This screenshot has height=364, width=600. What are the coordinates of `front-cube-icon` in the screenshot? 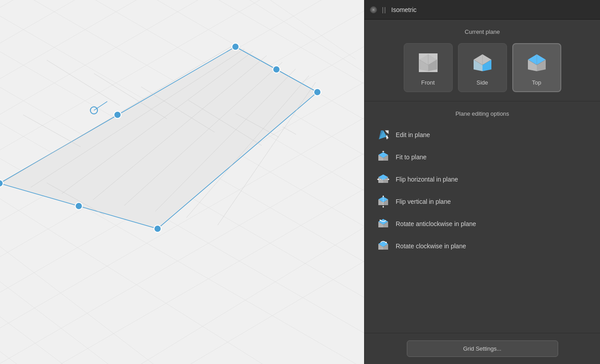 It's located at (428, 63).